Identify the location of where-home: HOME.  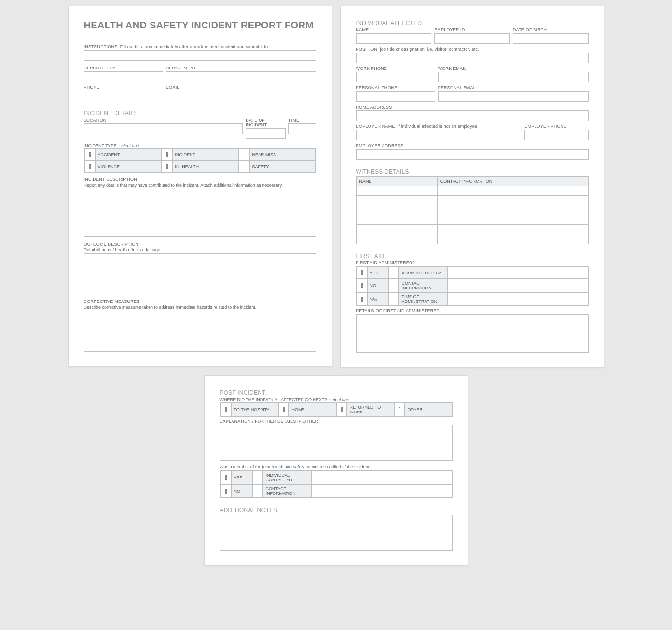
(313, 410).